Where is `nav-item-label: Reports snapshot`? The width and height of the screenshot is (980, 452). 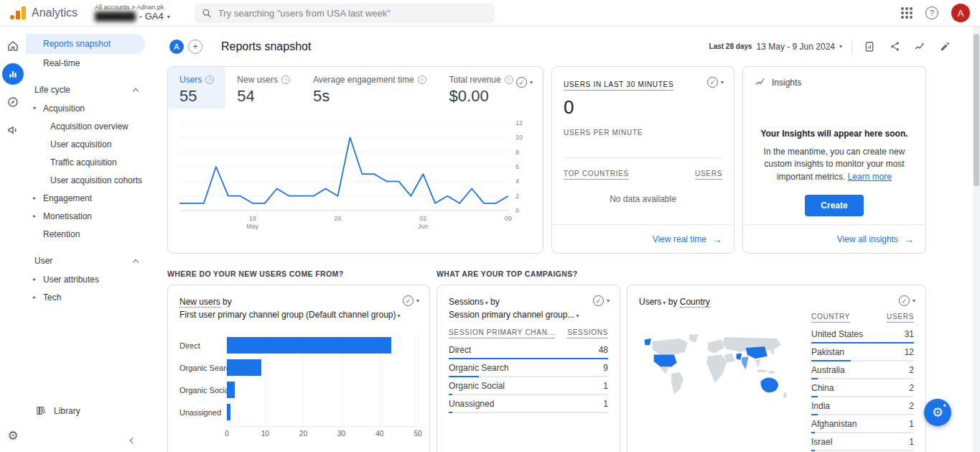 nav-item-label: Reports snapshot is located at coordinates (77, 44).